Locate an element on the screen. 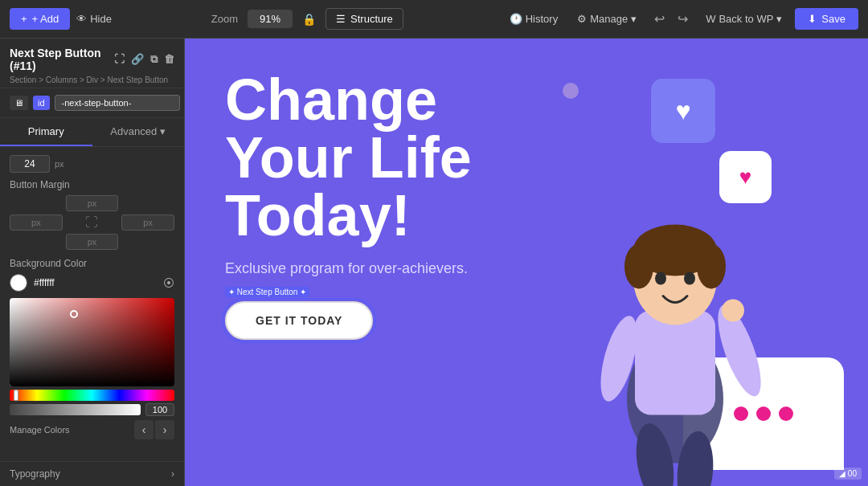  top-bar-left: + + Add 👁 Hide is located at coordinates (61, 19).